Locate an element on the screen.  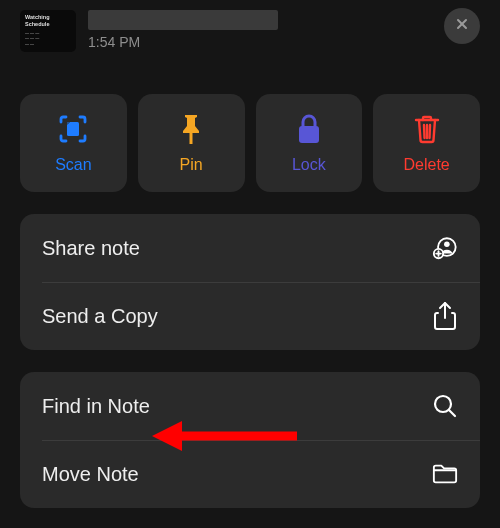
find-in-note-label: Find in Note is located at coordinates (96, 406).